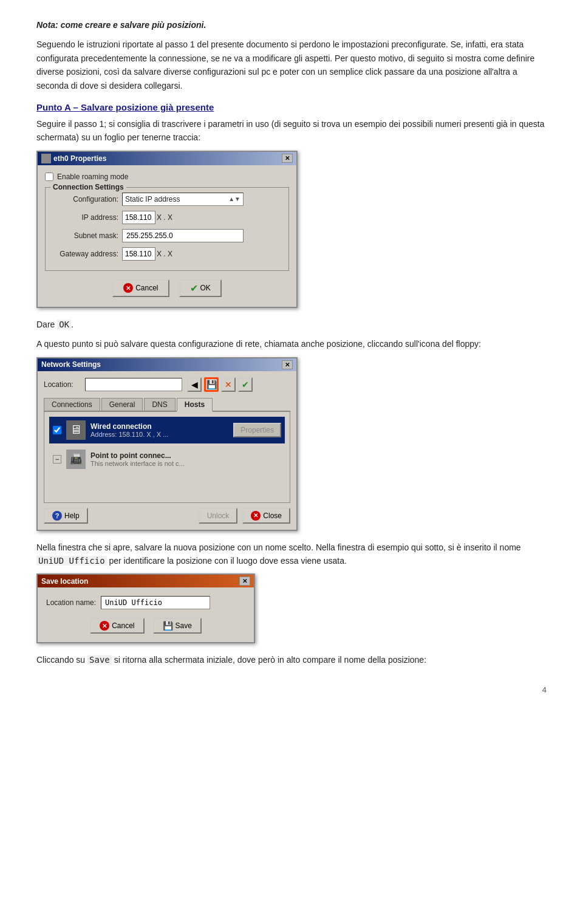 The width and height of the screenshot is (583, 924). What do you see at coordinates (167, 430) in the screenshot?
I see `wired-connection-item: 🖥 Wired connection Address: 158.110. X ,…` at bounding box center [167, 430].